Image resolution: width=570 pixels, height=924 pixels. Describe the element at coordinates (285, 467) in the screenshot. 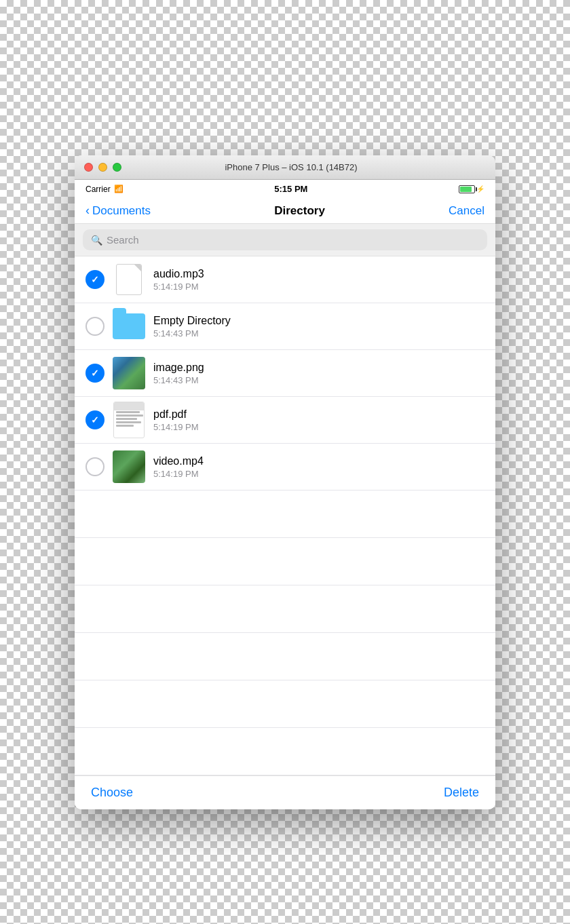

I see `list-item: video.mp4 5:14:19 PM` at that location.